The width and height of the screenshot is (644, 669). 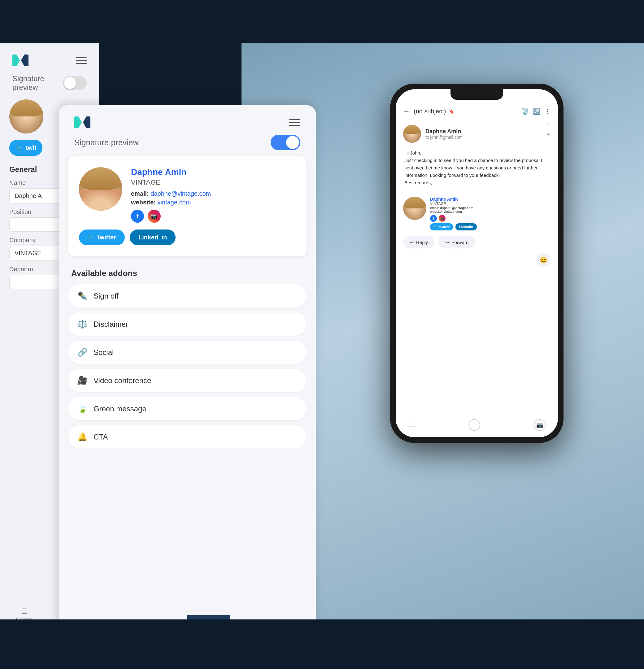 What do you see at coordinates (548, 124) in the screenshot?
I see `star-icon: ☆` at bounding box center [548, 124].